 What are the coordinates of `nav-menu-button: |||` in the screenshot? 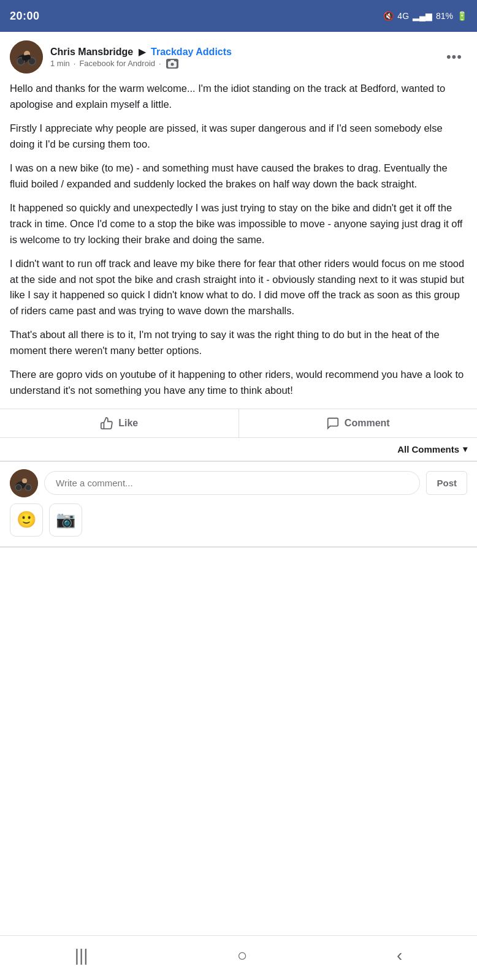 It's located at (82, 956).